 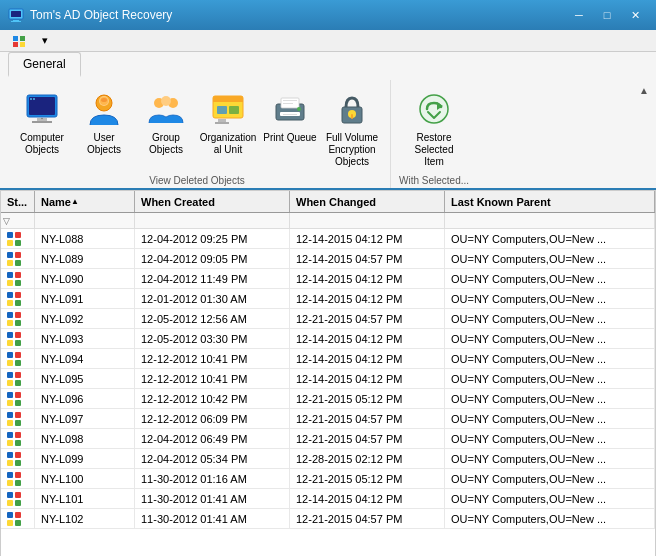 I want to click on cell-name: NY-L102, so click(x=85, y=518).